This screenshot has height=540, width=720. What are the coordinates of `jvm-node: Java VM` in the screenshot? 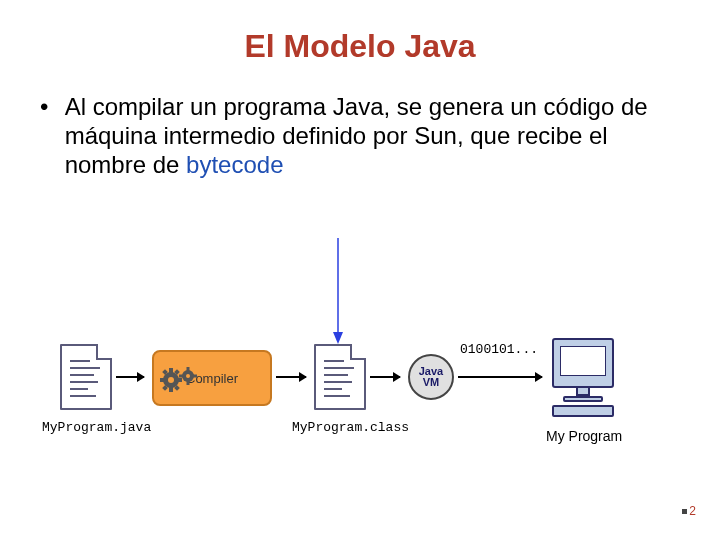 It's located at (431, 377).